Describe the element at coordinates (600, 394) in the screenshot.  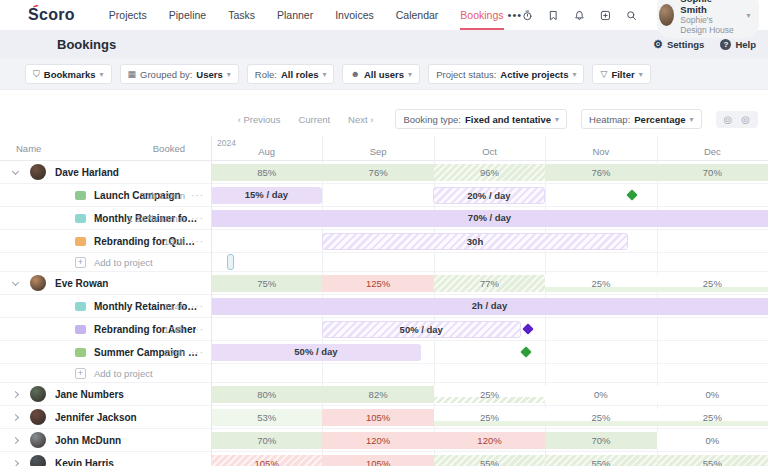
I see `heatmap-cell-nov: 0%` at that location.